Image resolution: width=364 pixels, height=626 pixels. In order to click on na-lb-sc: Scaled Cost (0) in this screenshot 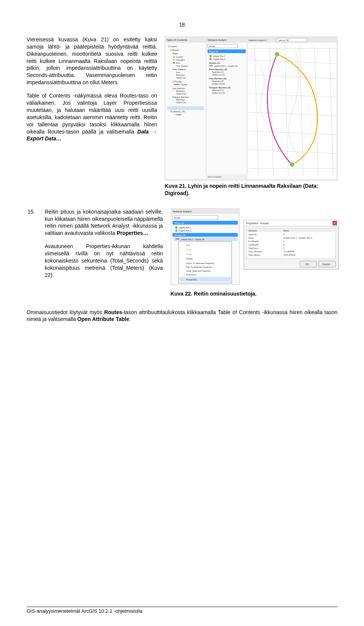, I will do `click(219, 84)`.